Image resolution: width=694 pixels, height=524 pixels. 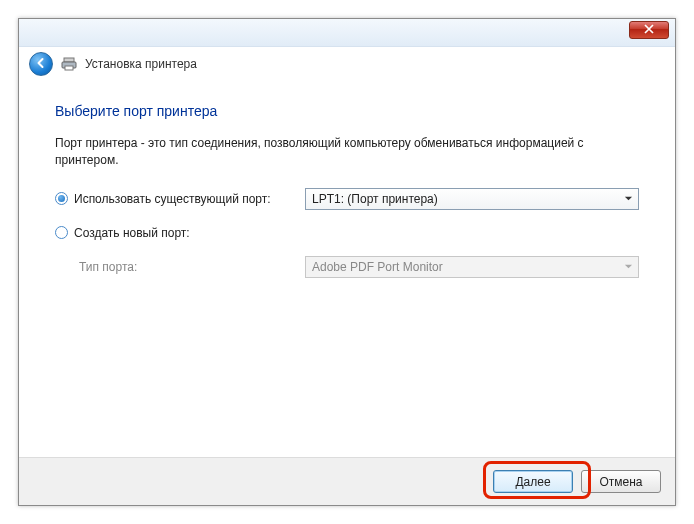 I want to click on arrow-left-icon, so click(x=41, y=64).